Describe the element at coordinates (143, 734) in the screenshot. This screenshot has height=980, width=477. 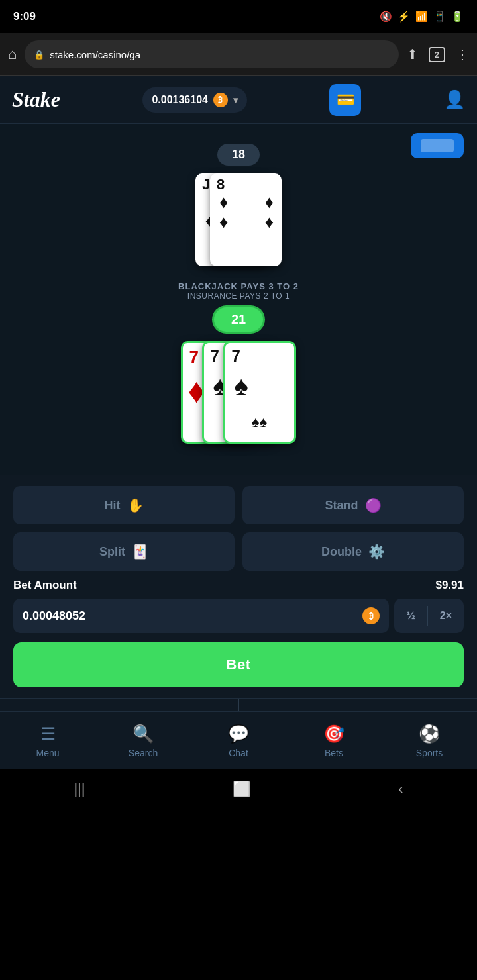
I see `search-icon: 🔍` at that location.